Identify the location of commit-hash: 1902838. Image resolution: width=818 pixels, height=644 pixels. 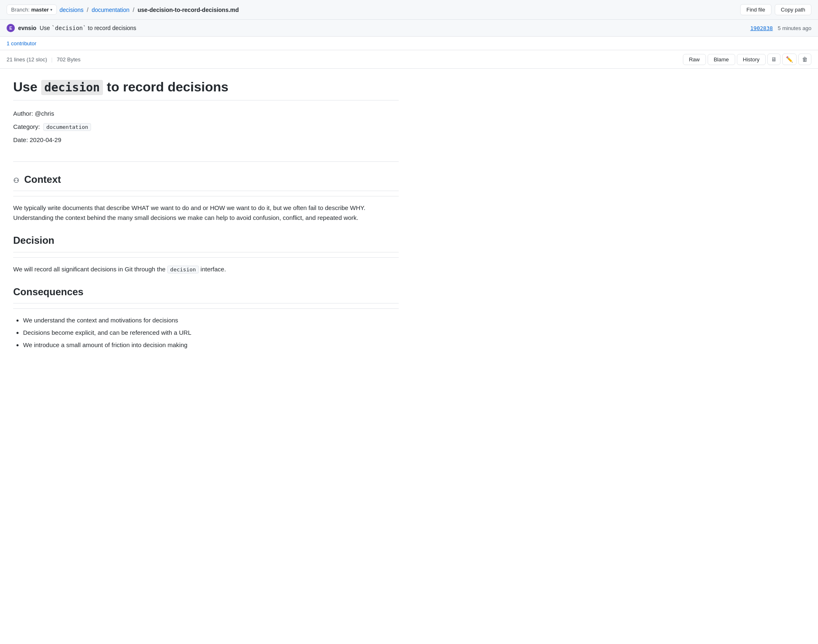
(762, 28).